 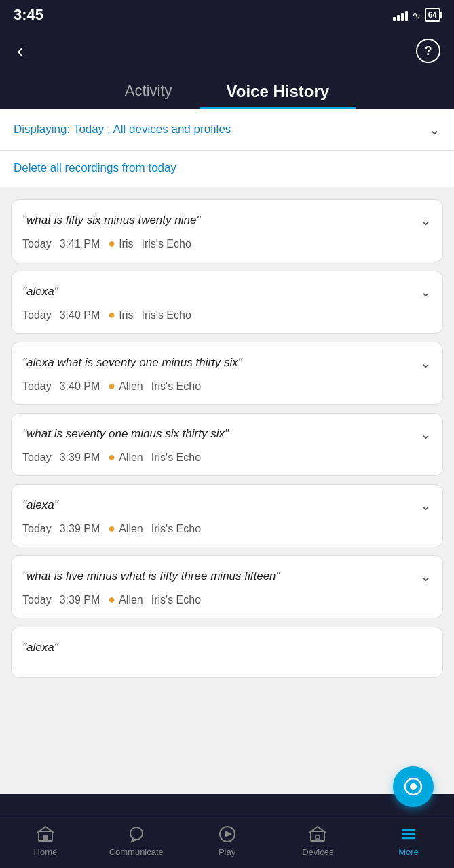 What do you see at coordinates (413, 787) in the screenshot?
I see `alexa-fab-icon` at bounding box center [413, 787].